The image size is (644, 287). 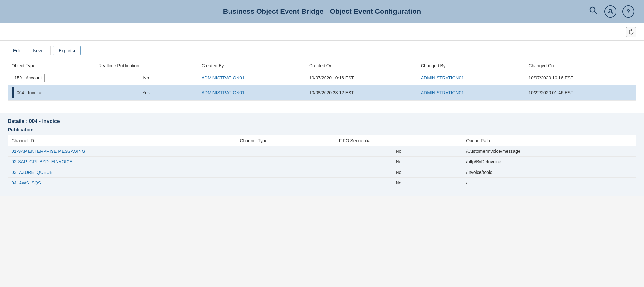 I want to click on cell-object-type: 004 - Invoice, so click(x=51, y=93).